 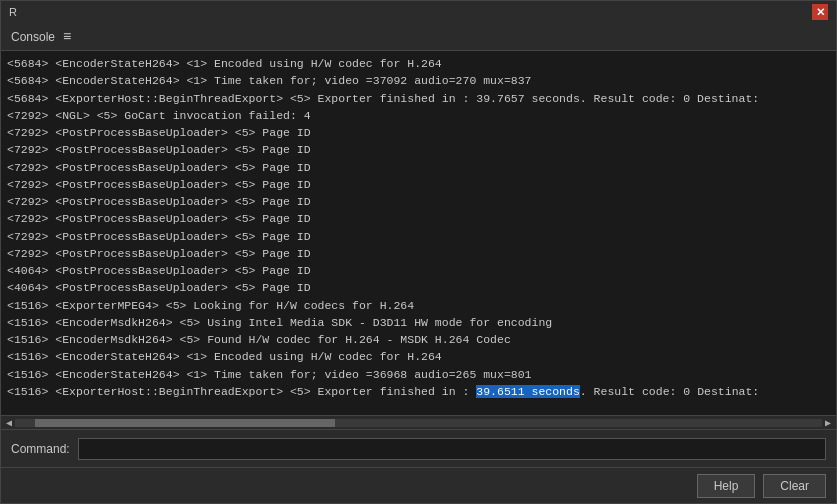 What do you see at coordinates (40, 449) in the screenshot?
I see `command-label: Command:` at bounding box center [40, 449].